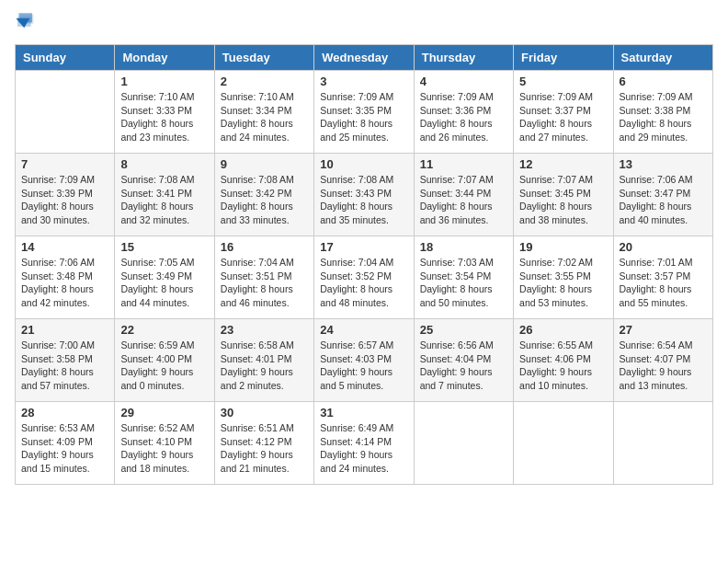  I want to click on day-number: 12, so click(563, 164).